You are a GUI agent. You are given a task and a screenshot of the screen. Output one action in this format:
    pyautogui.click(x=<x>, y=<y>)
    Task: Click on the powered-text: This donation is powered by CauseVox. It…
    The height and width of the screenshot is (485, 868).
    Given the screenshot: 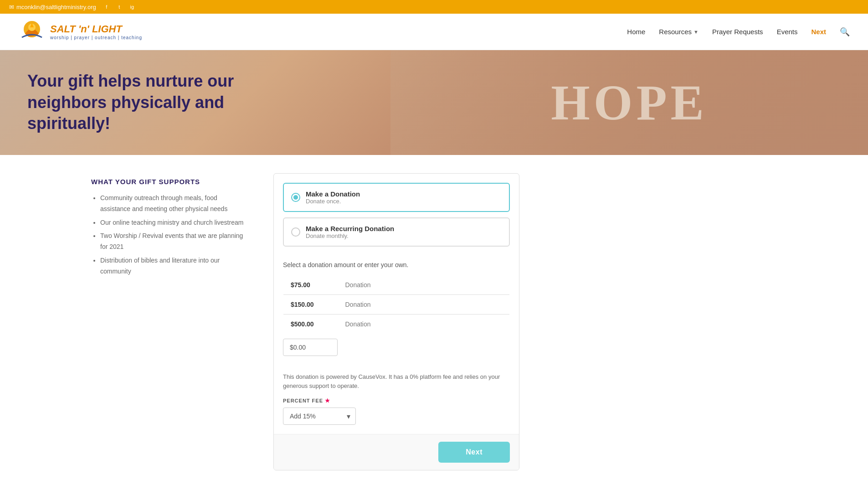 What is the action you would take?
    pyautogui.click(x=391, y=381)
    